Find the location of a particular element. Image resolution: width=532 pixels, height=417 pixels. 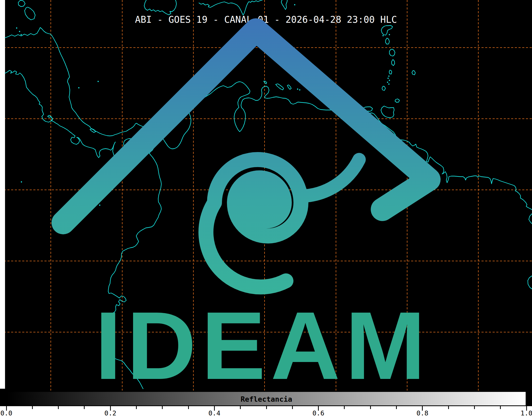

logo-spiral is located at coordinates (253, 223).